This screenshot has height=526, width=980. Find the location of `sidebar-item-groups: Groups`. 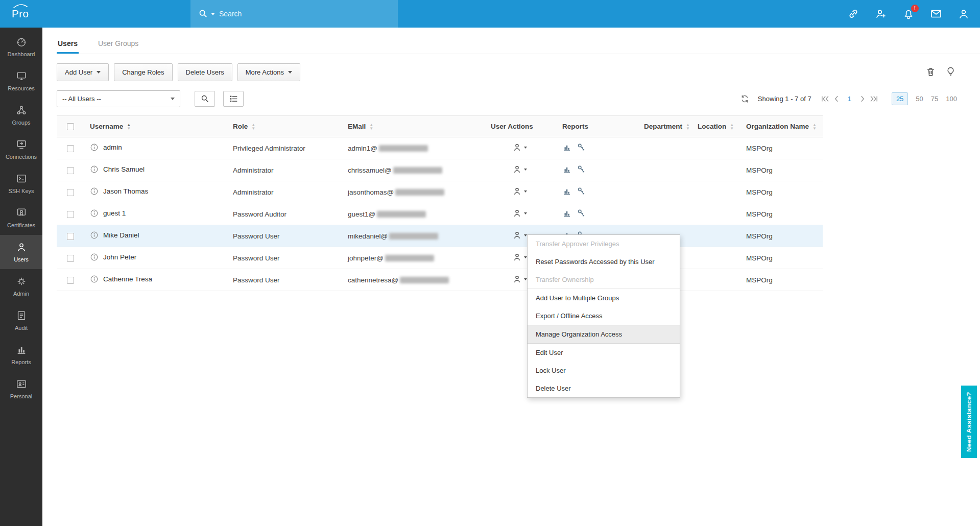

sidebar-item-groups: Groups is located at coordinates (21, 115).